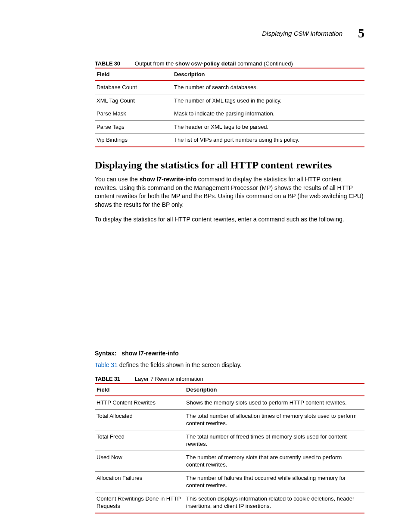  Describe the element at coordinates (230, 461) in the screenshot. I see `table-row: Used NowThe number of memory slots that …` at that location.